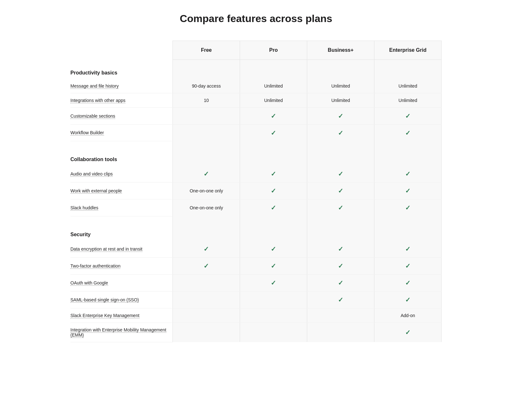  I want to click on feature-row: Work with external peopleOne-on-one only…, so click(256, 191).